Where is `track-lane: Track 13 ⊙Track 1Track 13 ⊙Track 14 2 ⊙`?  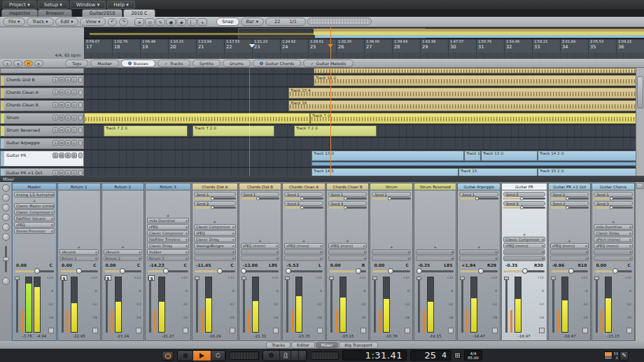
track-lane: Track 13 ⊙Track 1Track 13 ⊙Track 14 2 ⊙ is located at coordinates (364, 158).